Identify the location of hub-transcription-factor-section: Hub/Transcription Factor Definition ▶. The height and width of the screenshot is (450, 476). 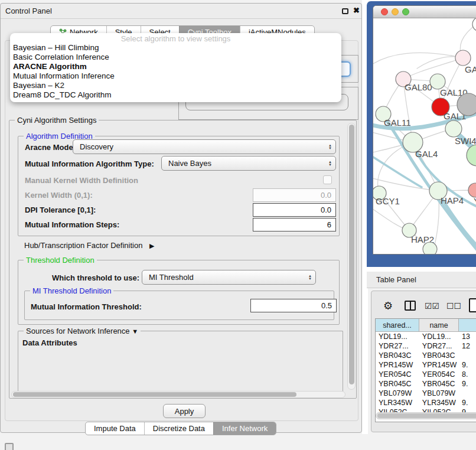
(89, 246).